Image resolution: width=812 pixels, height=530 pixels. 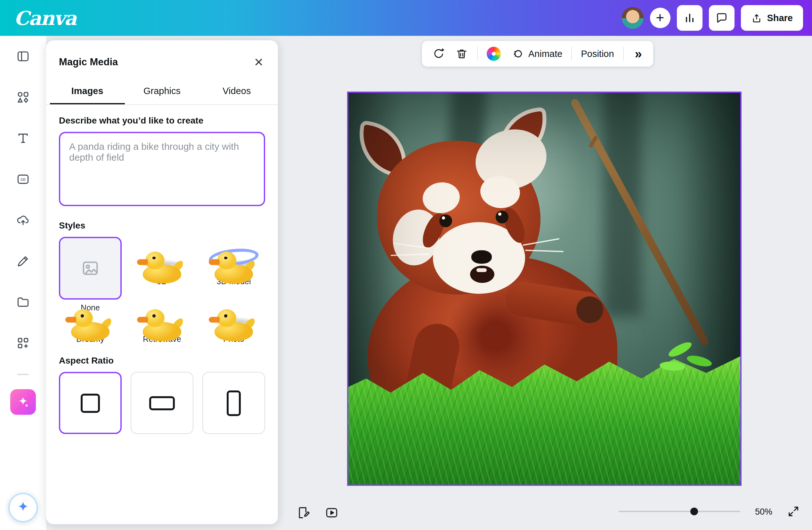 I want to click on rail-divider, so click(x=23, y=374).